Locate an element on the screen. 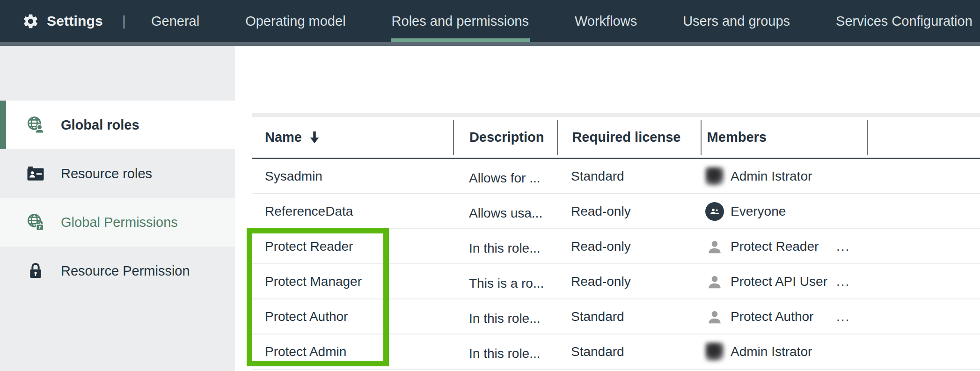  role-name: Protect Admin is located at coordinates (353, 352).